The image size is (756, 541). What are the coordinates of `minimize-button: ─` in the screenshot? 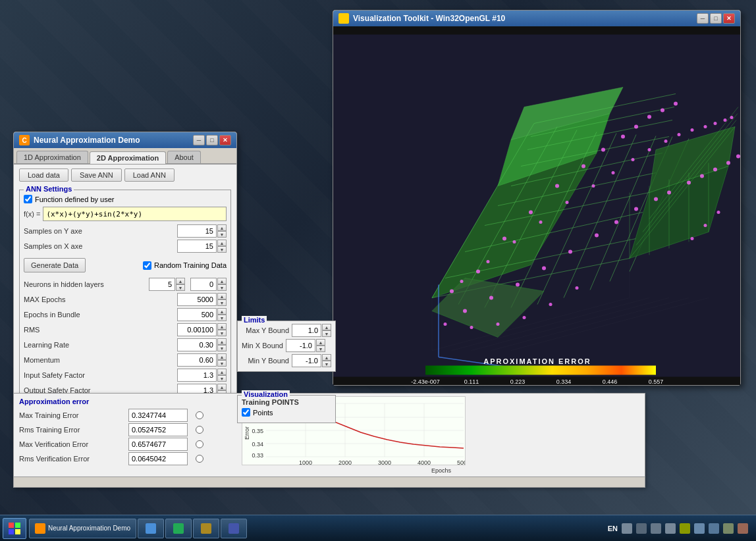 It's located at (199, 140).